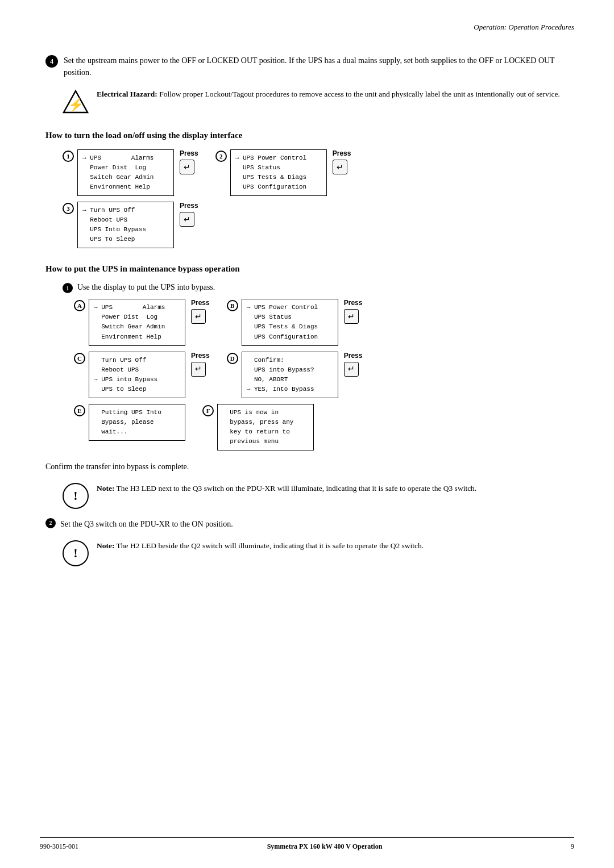 Image resolution: width=614 pixels, height=868 pixels. Describe the element at coordinates (325, 846) in the screenshot. I see `footer-center: Symmetra PX 160 kW 400 V Operation` at that location.